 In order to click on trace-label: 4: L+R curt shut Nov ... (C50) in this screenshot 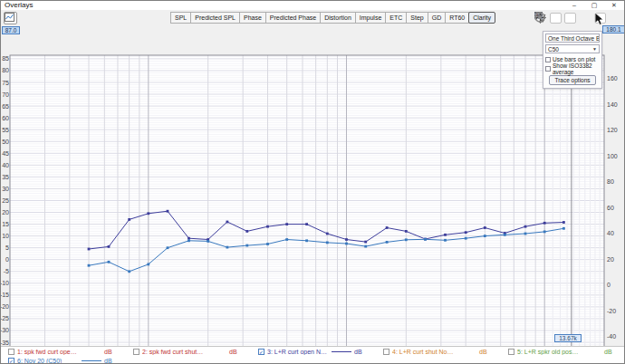, I will do `click(423, 351)`.